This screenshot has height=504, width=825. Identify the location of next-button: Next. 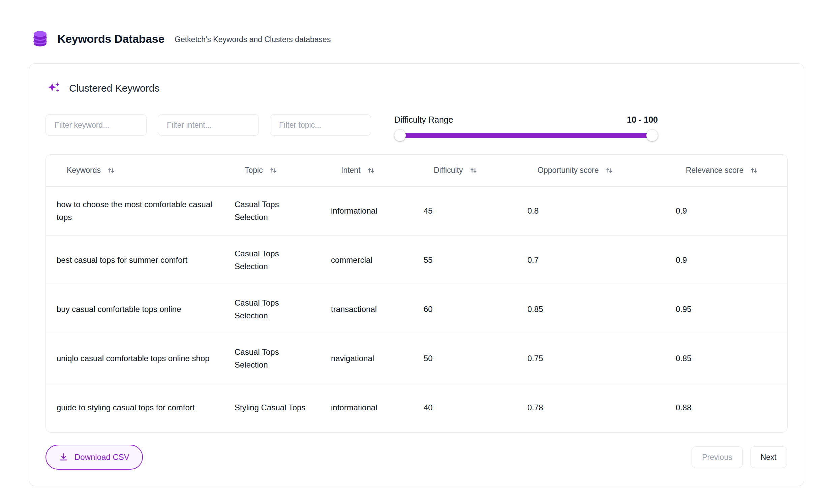
(768, 457).